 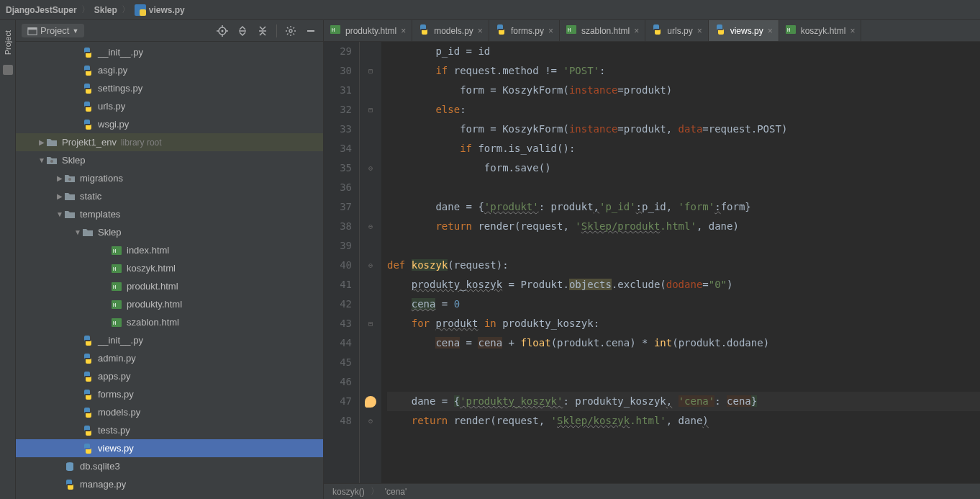 What do you see at coordinates (119, 412) in the screenshot?
I see `tree-item-label: models.py` at bounding box center [119, 412].